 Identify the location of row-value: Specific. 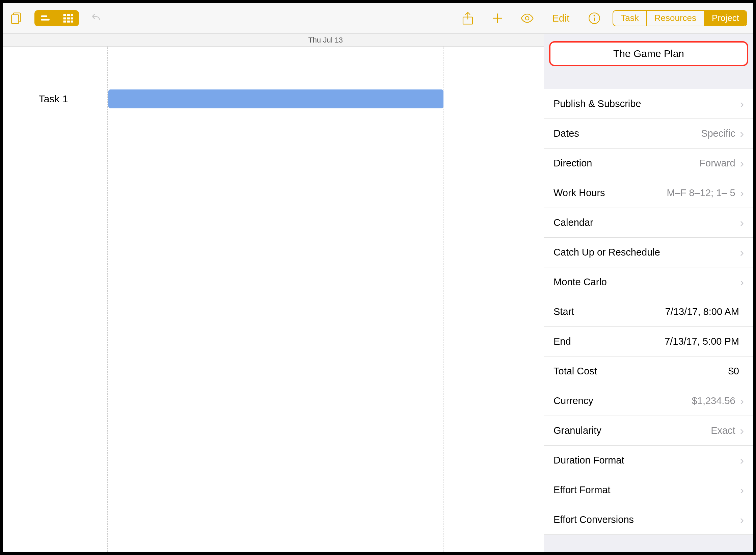
(718, 134).